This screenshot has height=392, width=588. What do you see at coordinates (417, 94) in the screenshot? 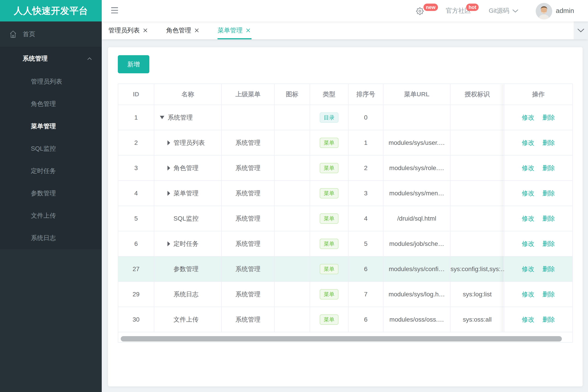
I see `column-header-6: 菜单URL` at bounding box center [417, 94].